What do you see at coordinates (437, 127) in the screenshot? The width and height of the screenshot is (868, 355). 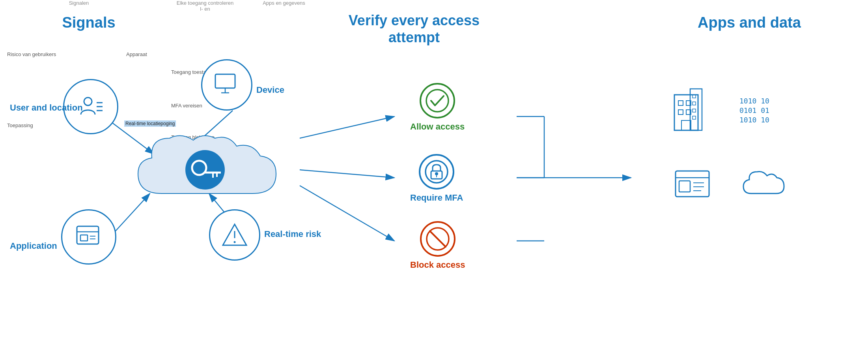 I see `allow-label: Allow access` at bounding box center [437, 127].